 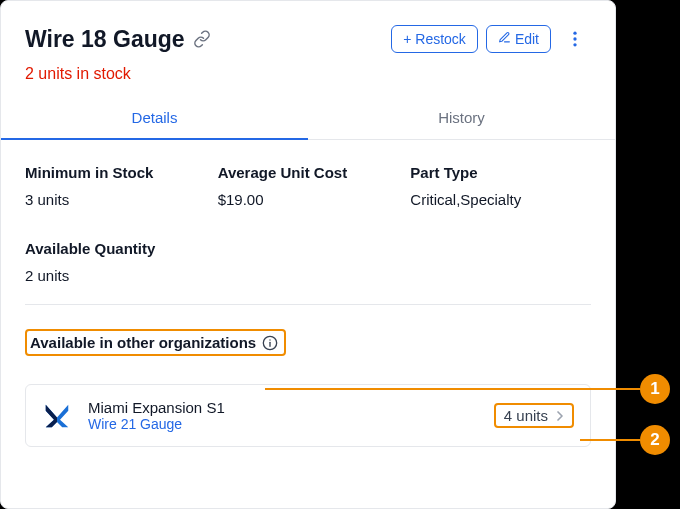 I want to click on panel-header: Wire 18 Gauge + Restock Edit, so click(x=308, y=31).